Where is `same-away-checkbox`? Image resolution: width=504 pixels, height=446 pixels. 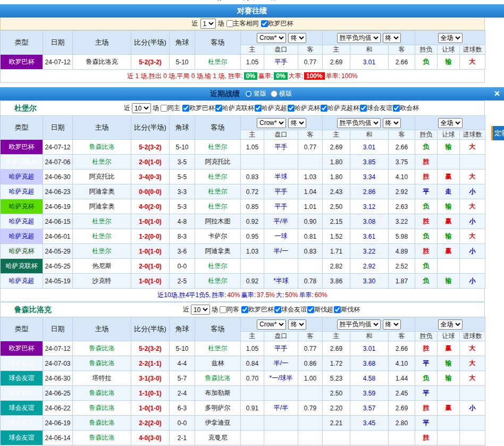
same-away-checkbox is located at coordinates (223, 309).